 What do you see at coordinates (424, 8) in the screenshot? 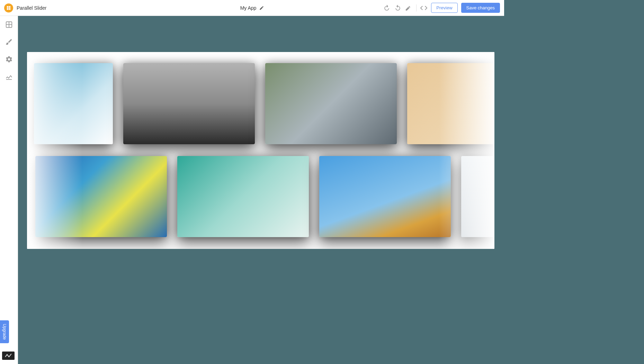
I see `code-icon` at bounding box center [424, 8].